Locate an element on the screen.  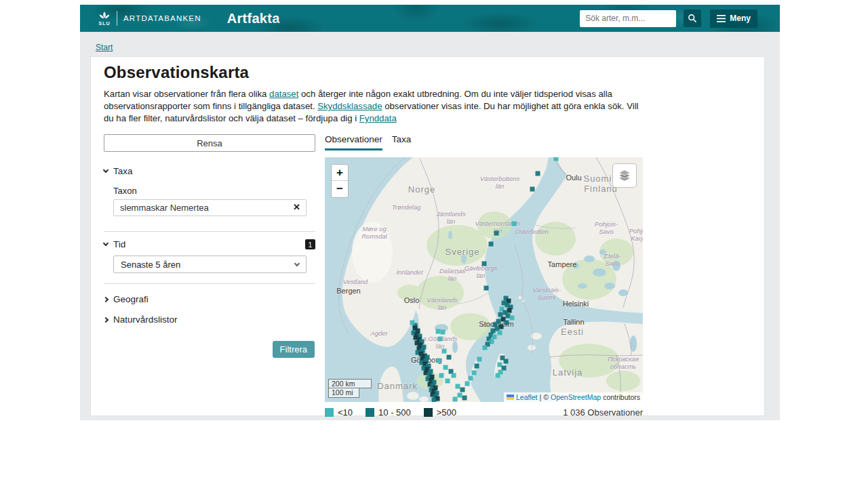
map-scale-control: 200 km 100 mi is located at coordinates (350, 388).